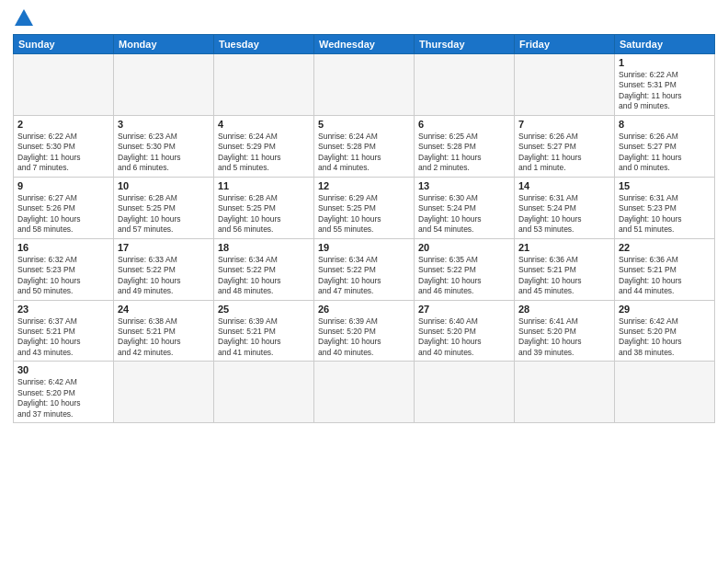 The image size is (728, 563). Describe the element at coordinates (665, 214) in the screenshot. I see `day-info: Sunrise: 6:31 AM Sunset: 5:23 PM Dayligh…` at that location.